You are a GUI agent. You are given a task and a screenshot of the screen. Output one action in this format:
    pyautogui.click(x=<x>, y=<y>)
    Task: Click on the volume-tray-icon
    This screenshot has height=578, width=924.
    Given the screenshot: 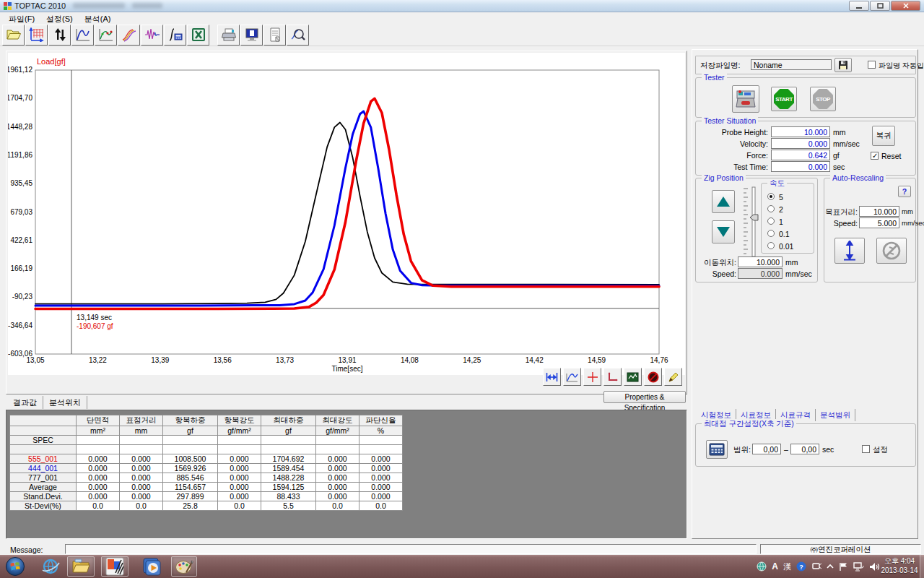 What is the action you would take?
    pyautogui.click(x=874, y=566)
    